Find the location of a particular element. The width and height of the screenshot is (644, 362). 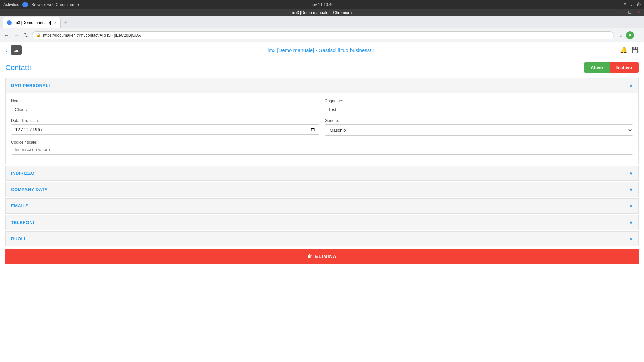

power-icon: ⏻ is located at coordinates (639, 5).